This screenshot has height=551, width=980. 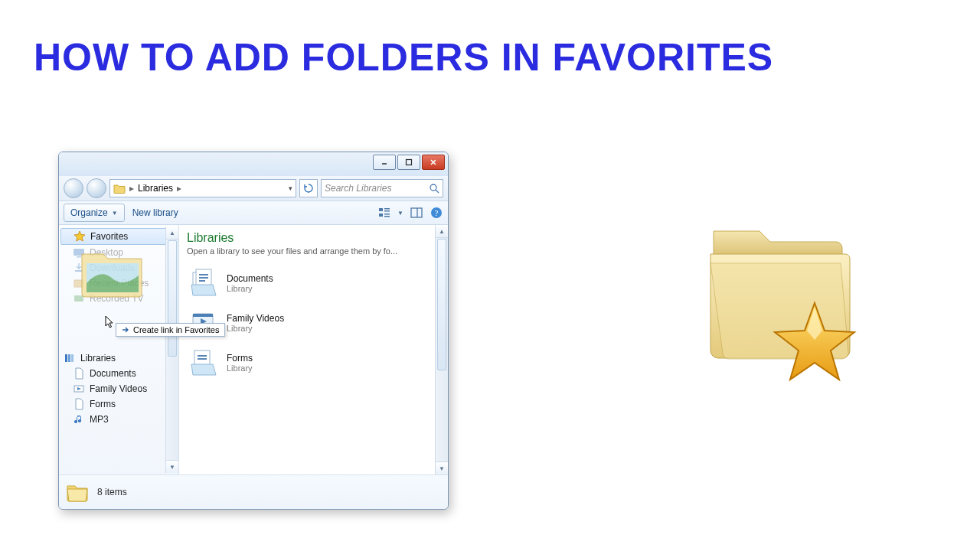 I want to click on music-icon, so click(x=79, y=419).